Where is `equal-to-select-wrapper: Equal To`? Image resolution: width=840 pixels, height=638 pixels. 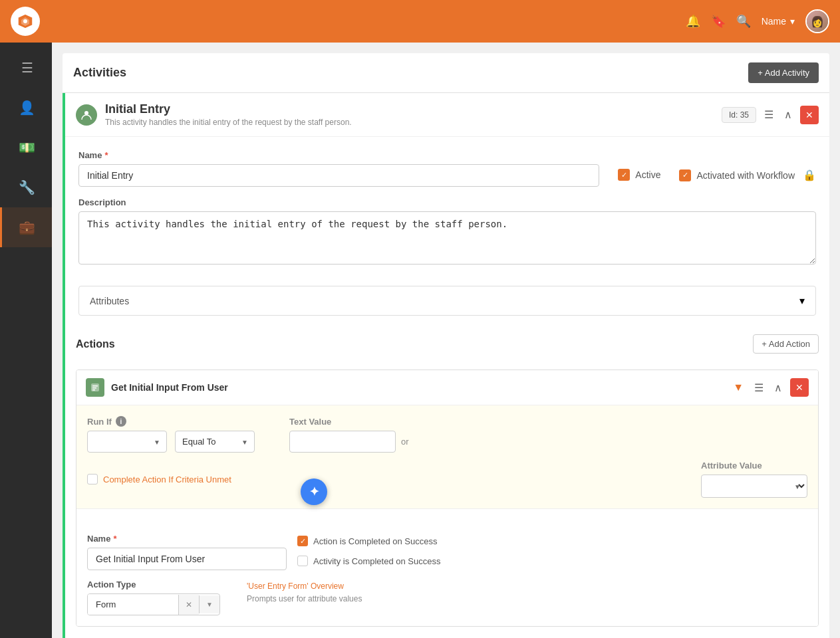
equal-to-select-wrapper: Equal To is located at coordinates (215, 441).